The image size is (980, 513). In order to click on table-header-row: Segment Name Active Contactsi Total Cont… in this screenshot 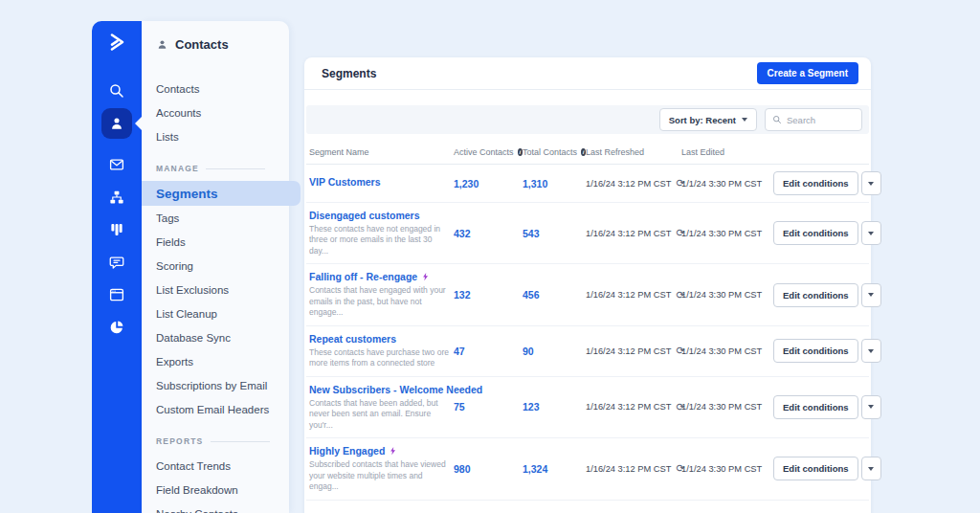, I will do `click(588, 152)`.